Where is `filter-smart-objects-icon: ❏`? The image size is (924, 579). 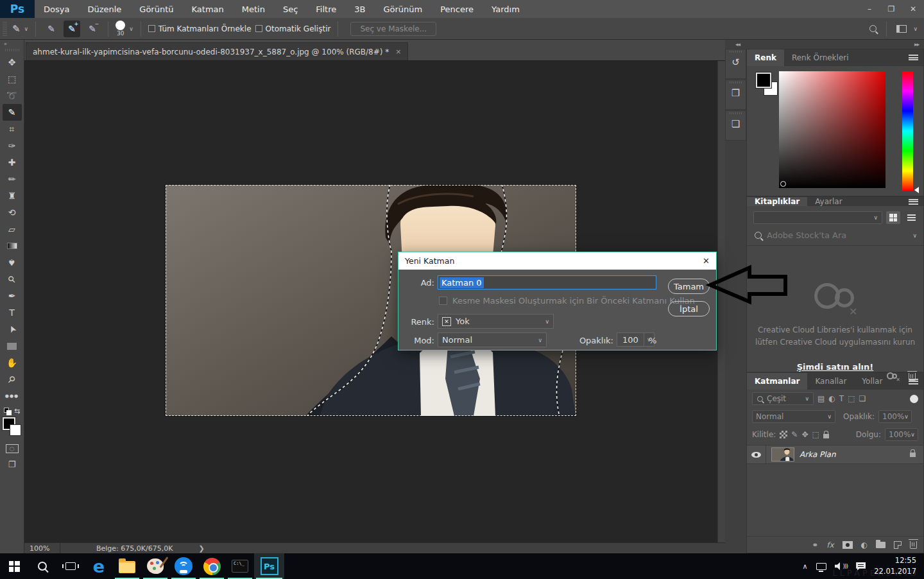 filter-smart-objects-icon: ❏ is located at coordinates (862, 399).